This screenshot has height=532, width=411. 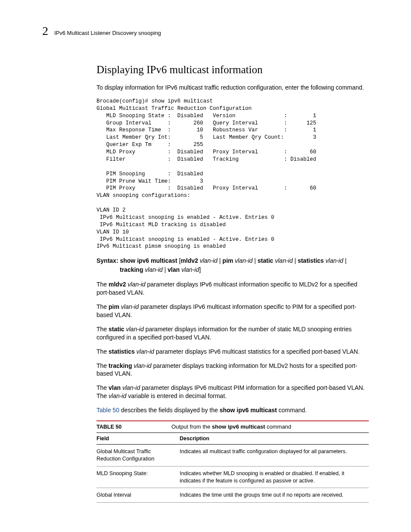 I want to click on para-static: The static vlan-id parameter displays in…, so click(x=233, y=333).